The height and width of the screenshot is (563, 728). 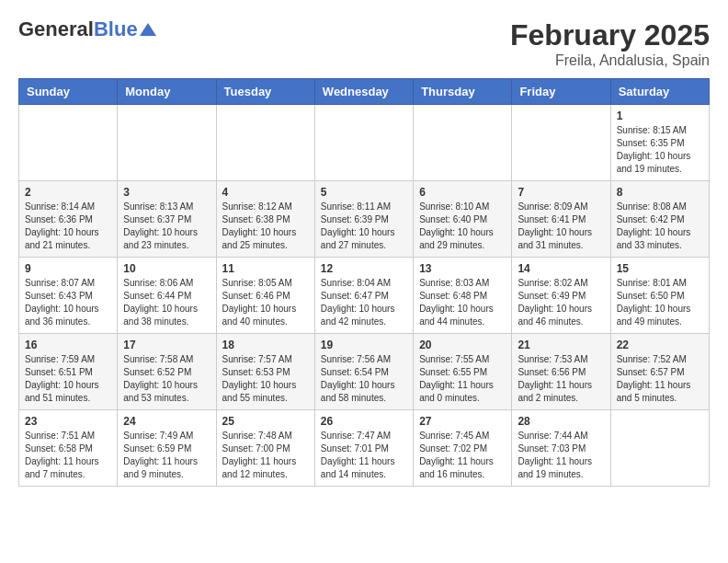 What do you see at coordinates (166, 345) in the screenshot?
I see `day-number: 17` at bounding box center [166, 345].